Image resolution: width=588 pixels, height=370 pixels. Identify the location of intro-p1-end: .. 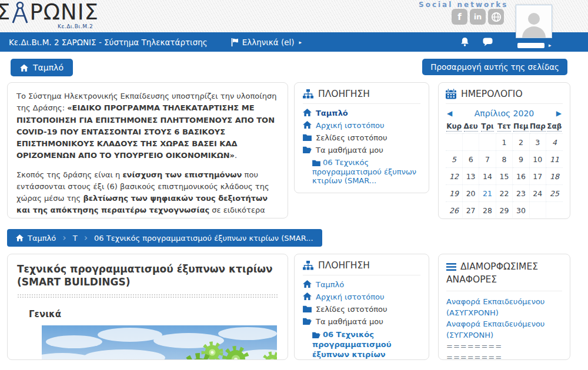
(236, 155).